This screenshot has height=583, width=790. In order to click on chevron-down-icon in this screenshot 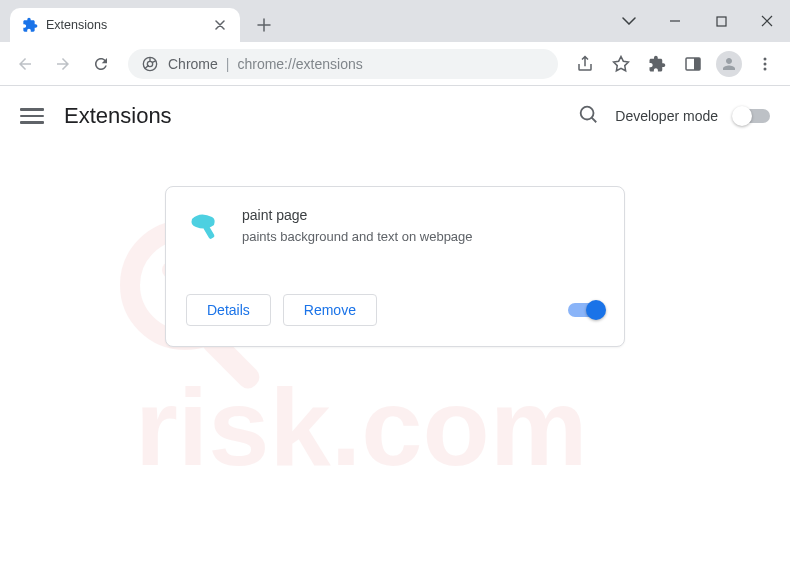, I will do `click(629, 21)`.